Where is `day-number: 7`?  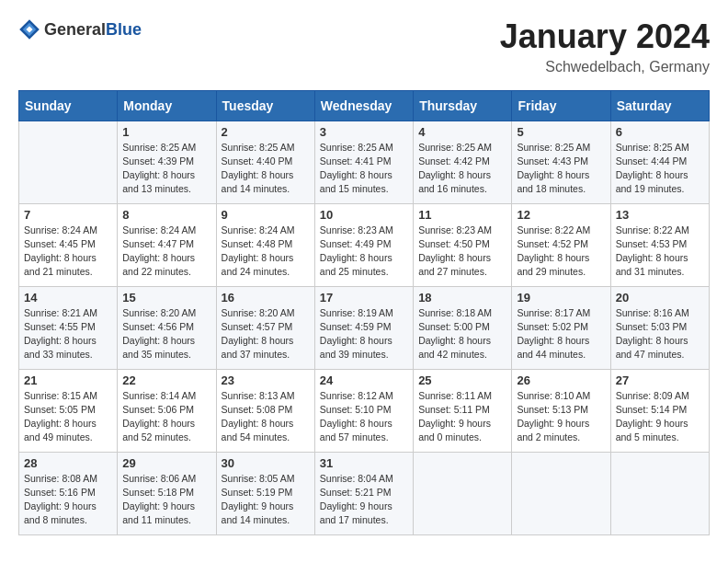
day-number: 7 is located at coordinates (68, 215).